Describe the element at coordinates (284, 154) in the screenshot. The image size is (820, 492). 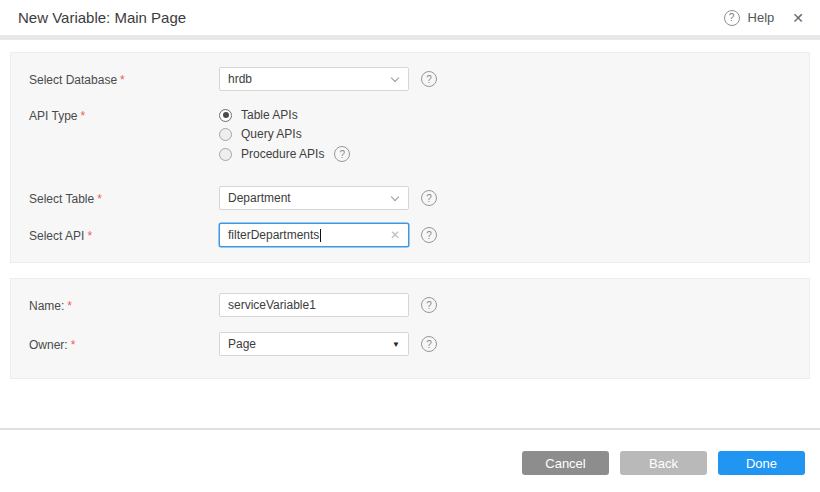
I see `radio-procedure-apis: Procedure APIs ?` at that location.